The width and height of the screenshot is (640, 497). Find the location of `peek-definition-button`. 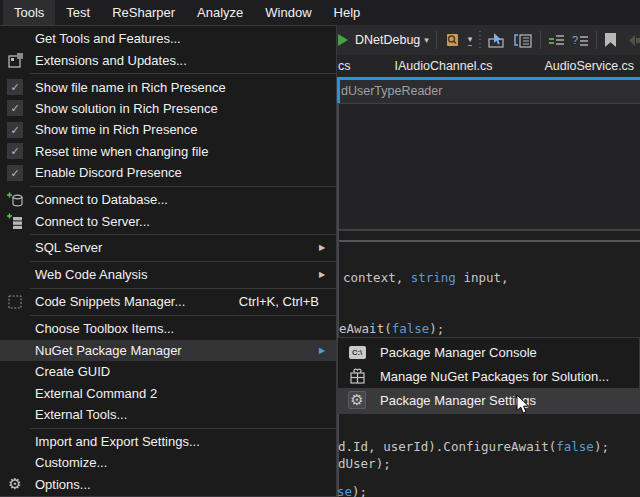

peek-definition-button is located at coordinates (524, 40).